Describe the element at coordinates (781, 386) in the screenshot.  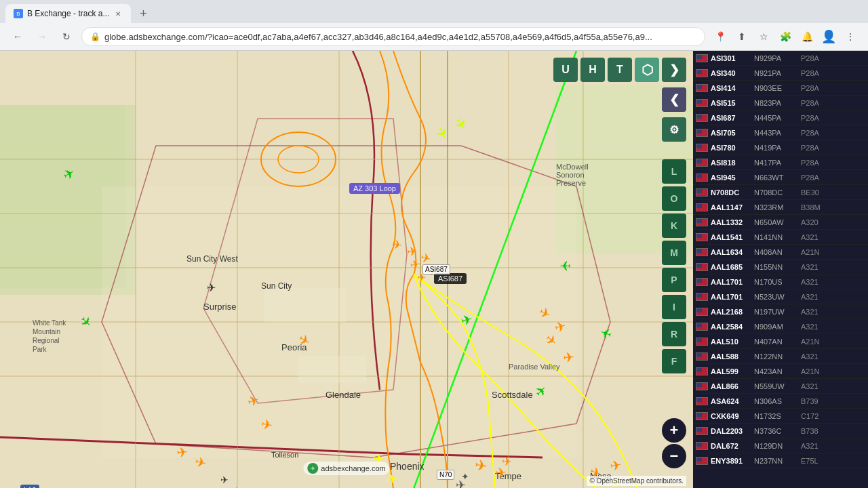
I see `flight-row: AAL866N559UWA321` at that location.